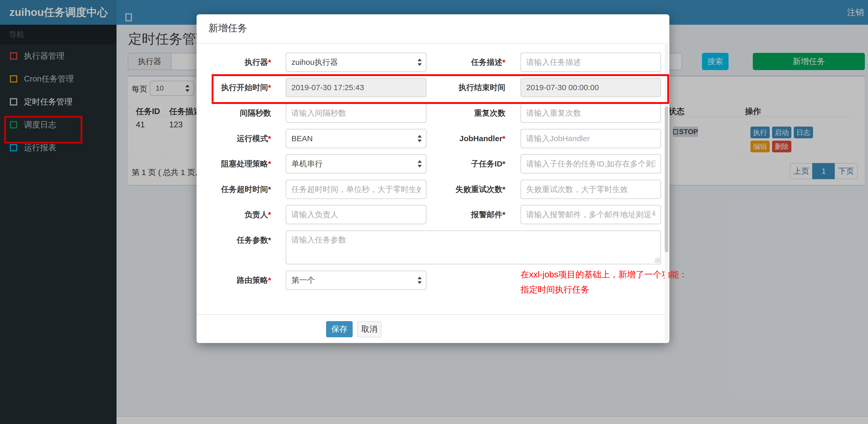  I want to click on modal-title: 新增任务, so click(228, 28).